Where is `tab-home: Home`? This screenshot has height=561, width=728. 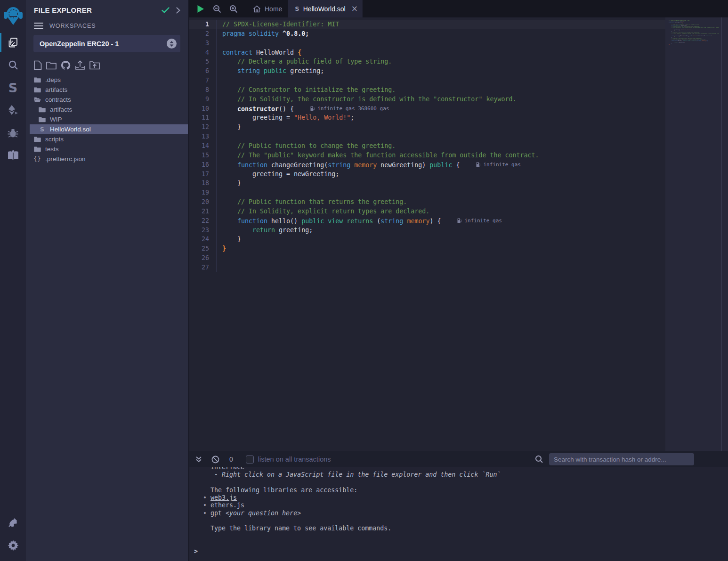 tab-home: Home is located at coordinates (267, 8).